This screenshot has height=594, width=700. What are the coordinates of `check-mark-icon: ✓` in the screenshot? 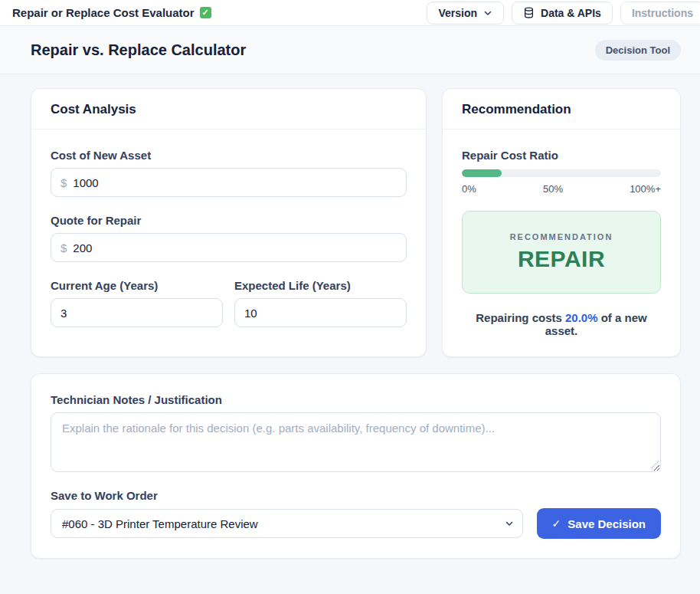 It's located at (205, 12).